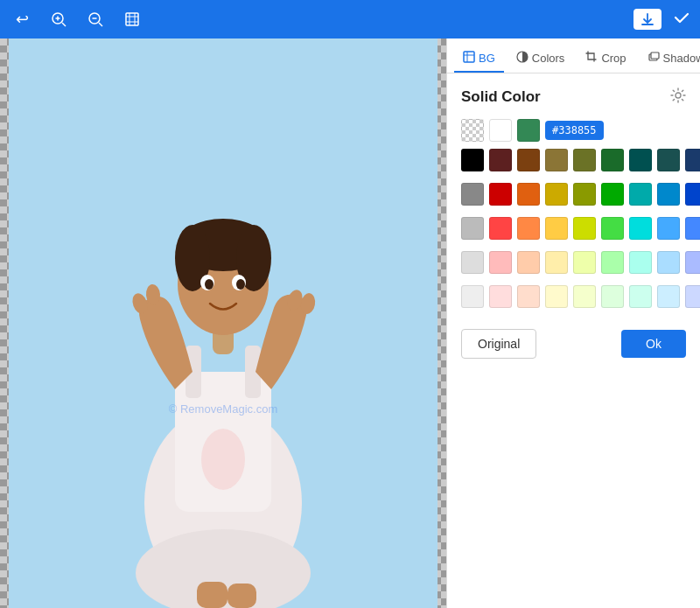  What do you see at coordinates (132, 19) in the screenshot?
I see `fit-button` at bounding box center [132, 19].